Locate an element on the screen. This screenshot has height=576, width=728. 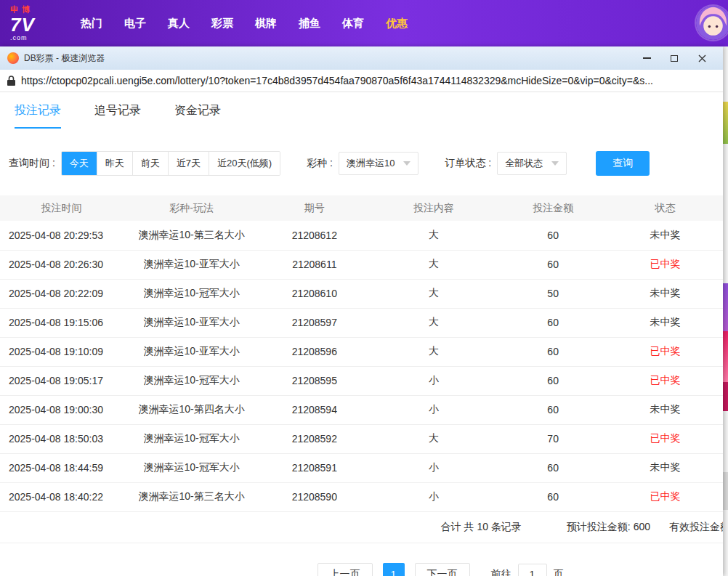
site-logo: 申博 7V .com is located at coordinates (36, 23).